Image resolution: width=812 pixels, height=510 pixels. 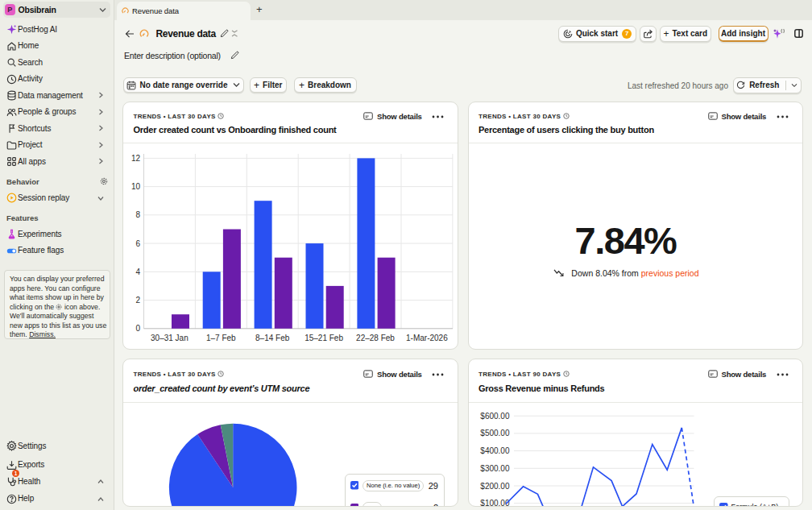 I want to click on svg-text: 12, so click(x=136, y=158).